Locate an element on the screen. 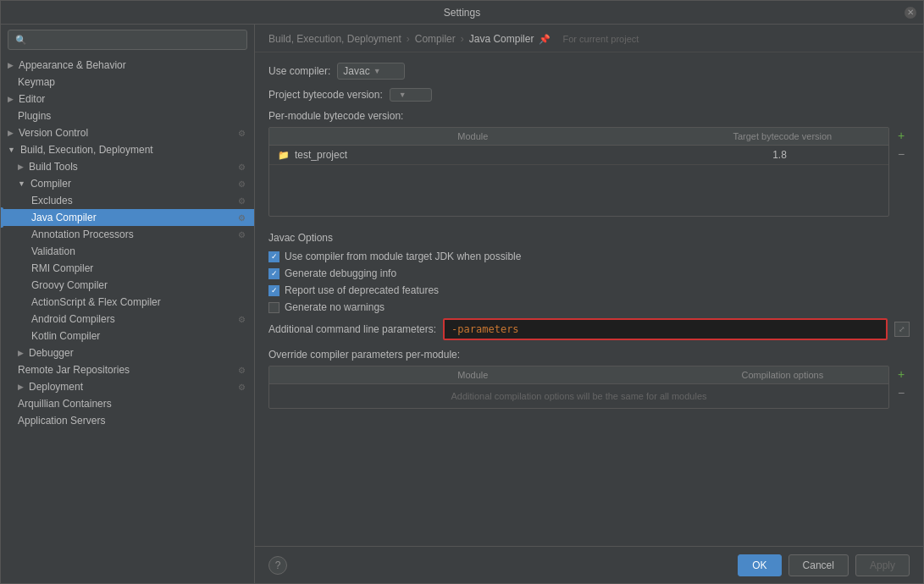 The width and height of the screenshot is (924, 584). sidebar-item-label: Editor is located at coordinates (32, 99).